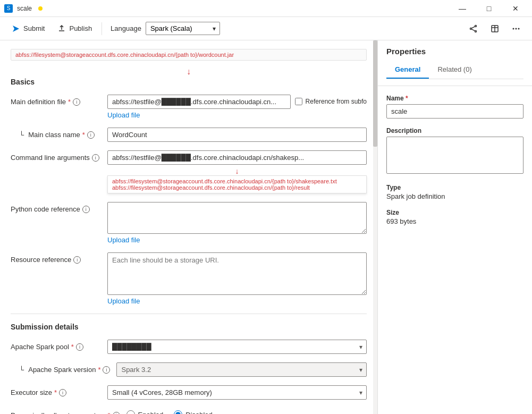 The width and height of the screenshot is (532, 414). I want to click on python-ref-info-icon: i, so click(86, 209).